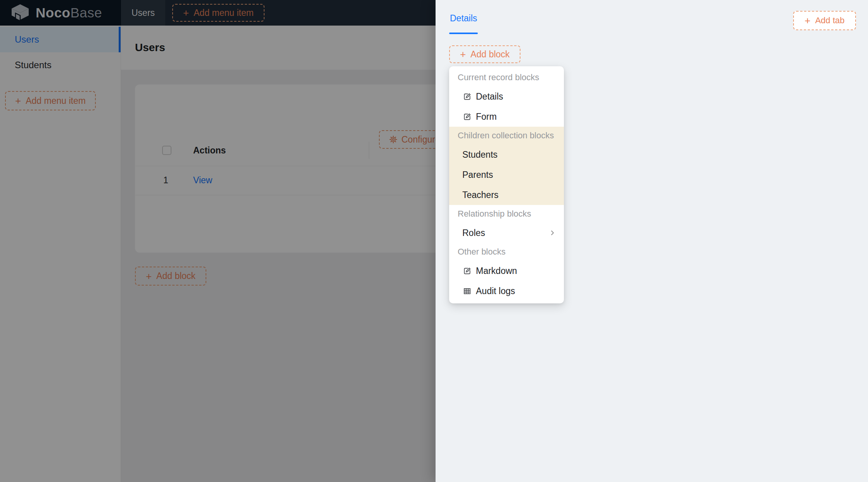 The height and width of the screenshot is (482, 868). I want to click on menu-section: Children collection blocksStudentsParent…, so click(507, 166).